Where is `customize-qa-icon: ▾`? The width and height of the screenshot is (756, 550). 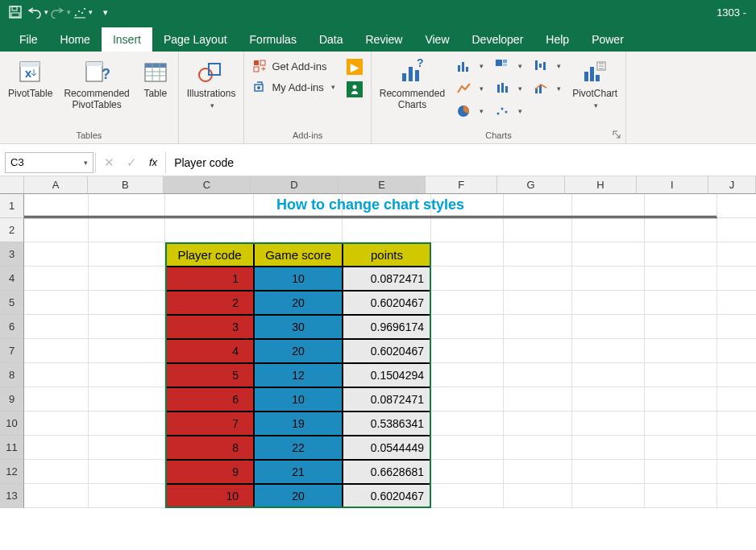
customize-qa-icon: ▾ is located at coordinates (106, 12).